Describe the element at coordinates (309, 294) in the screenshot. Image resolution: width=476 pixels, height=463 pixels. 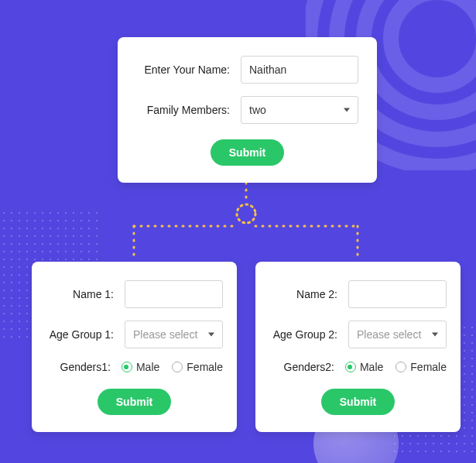
I see `name2-label: Name 2:` at that location.